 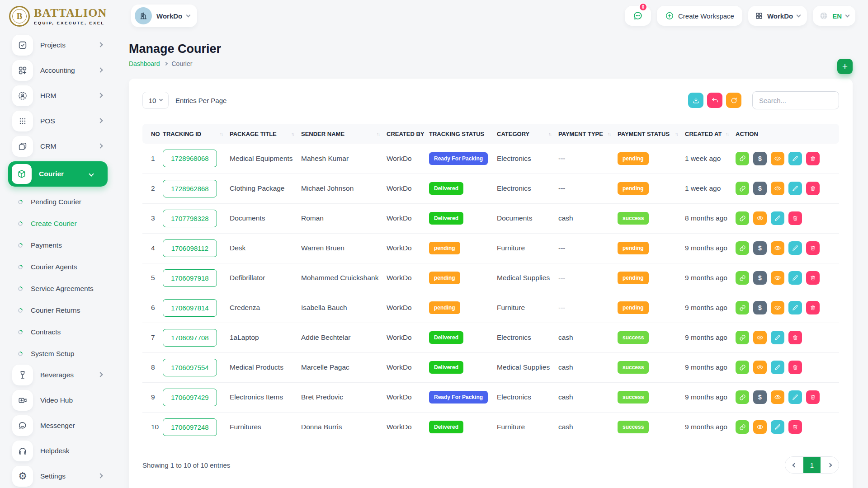 What do you see at coordinates (58, 400) in the screenshot?
I see `sidebar-item-video-hub: Video Hub` at bounding box center [58, 400].